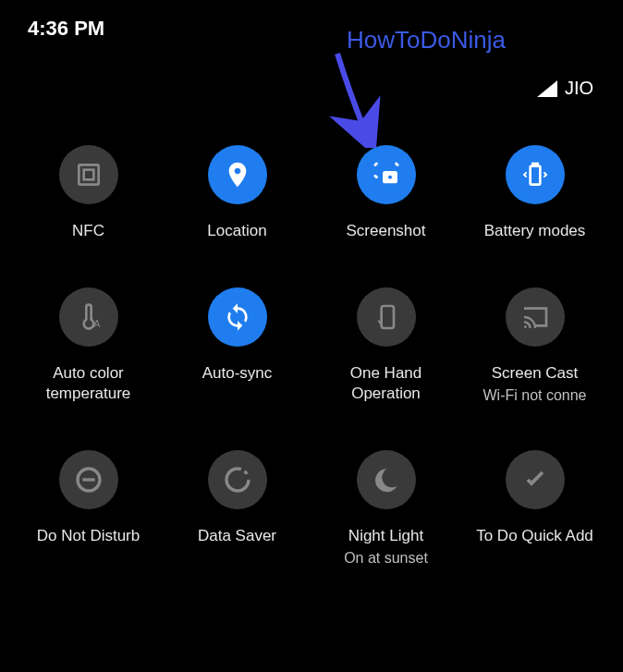  I want to click on location-icon, so click(238, 175).